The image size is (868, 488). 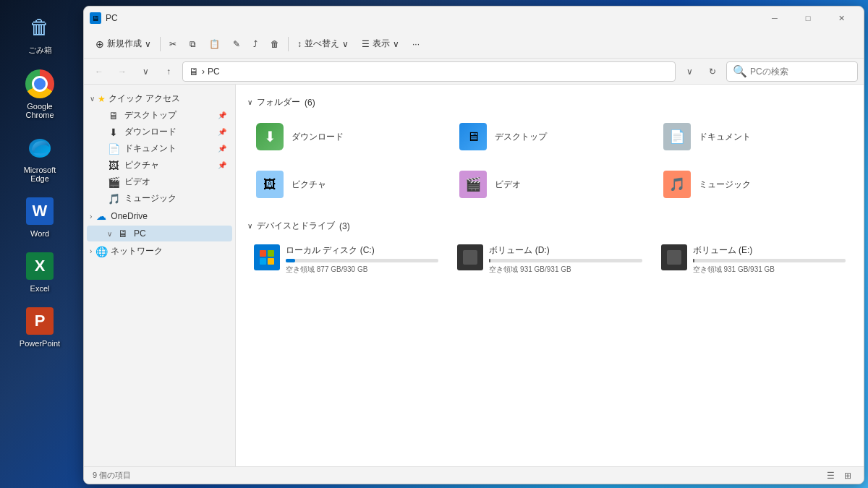 What do you see at coordinates (346, 260) in the screenshot?
I see `drive-item-c: ローカル ディスク (C:) 空き領域 877 GB/930 GB` at bounding box center [346, 260].